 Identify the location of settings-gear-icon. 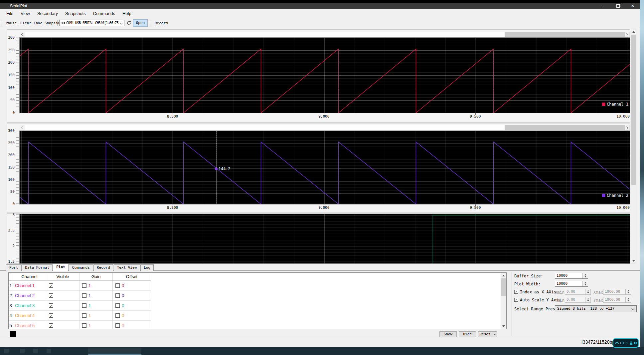
(635, 343).